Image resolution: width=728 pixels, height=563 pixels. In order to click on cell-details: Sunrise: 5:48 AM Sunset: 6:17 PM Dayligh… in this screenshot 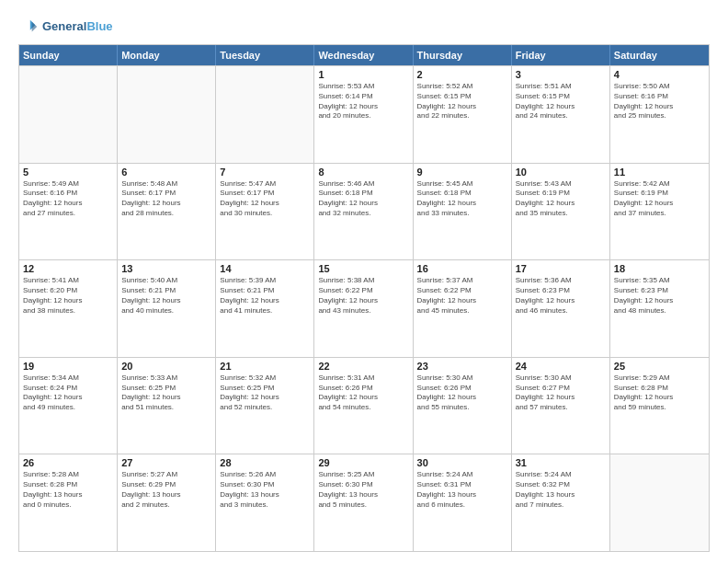, I will do `click(166, 199)`.